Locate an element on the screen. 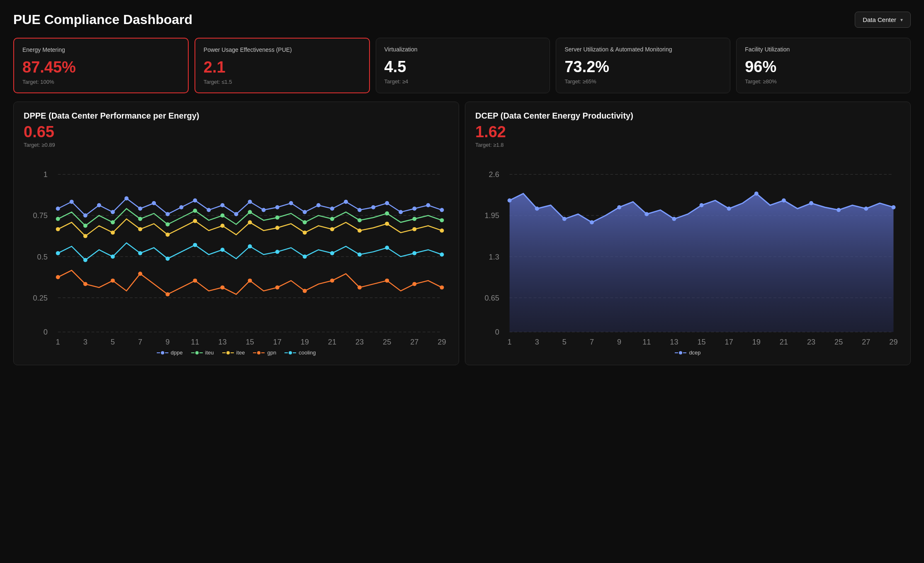 Image resolution: width=924 pixels, height=563 pixels. data-center-dropdown: Data Center ▾ is located at coordinates (883, 20).